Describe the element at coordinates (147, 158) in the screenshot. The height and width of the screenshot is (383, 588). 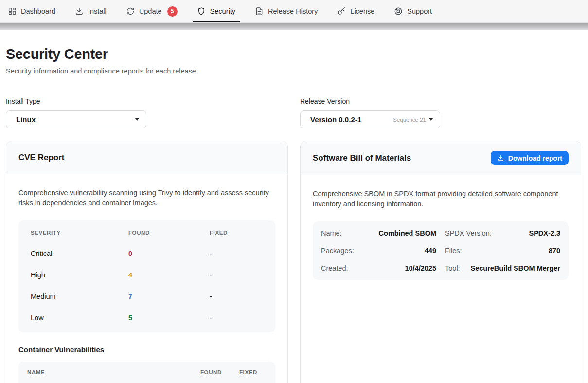
I see `cve-report-header: CVE Report` at that location.